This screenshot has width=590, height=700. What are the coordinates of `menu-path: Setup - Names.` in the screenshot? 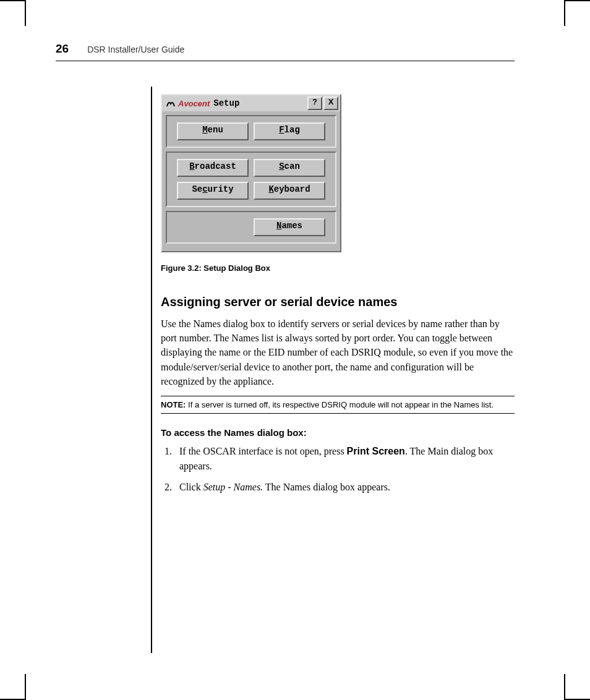 It's located at (233, 487).